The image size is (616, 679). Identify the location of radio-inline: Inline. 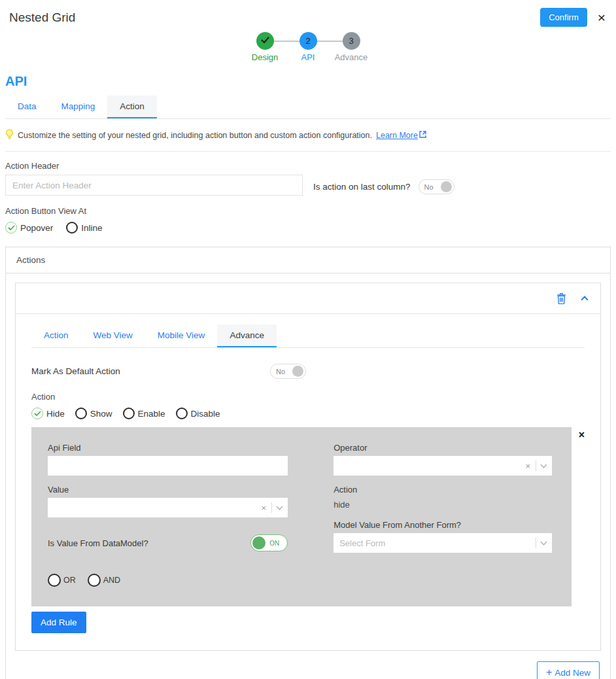
(84, 228).